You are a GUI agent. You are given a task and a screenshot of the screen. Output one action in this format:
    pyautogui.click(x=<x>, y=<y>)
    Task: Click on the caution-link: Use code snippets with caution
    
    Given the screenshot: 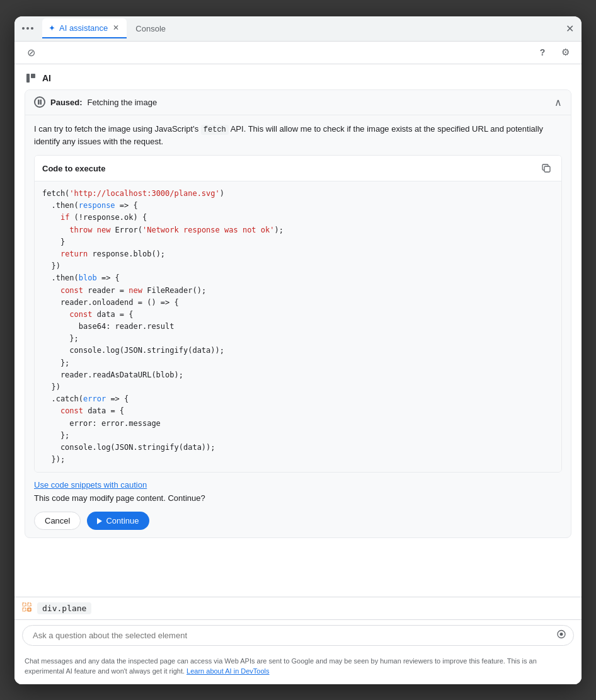 What is the action you would take?
    pyautogui.click(x=298, y=485)
    